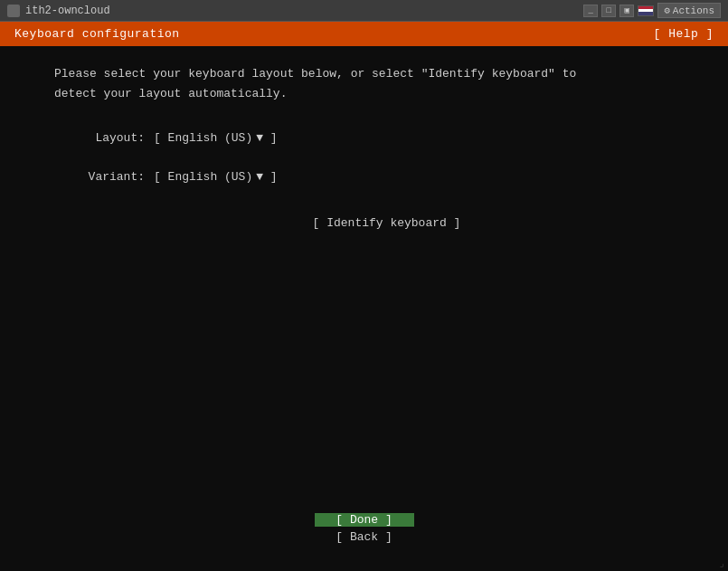 Image resolution: width=728 pixels, height=571 pixels. What do you see at coordinates (59, 11) in the screenshot?
I see `titlebar-left: ith2-owncloud` at bounding box center [59, 11].